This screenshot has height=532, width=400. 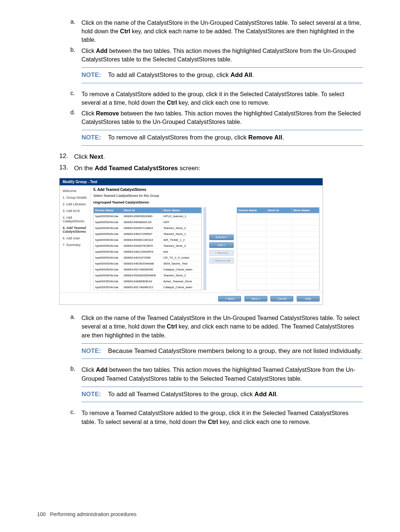 I want to click on table-row: hpe8393524b1da00000145892B1896DHPUX_team…, so click(x=147, y=216).